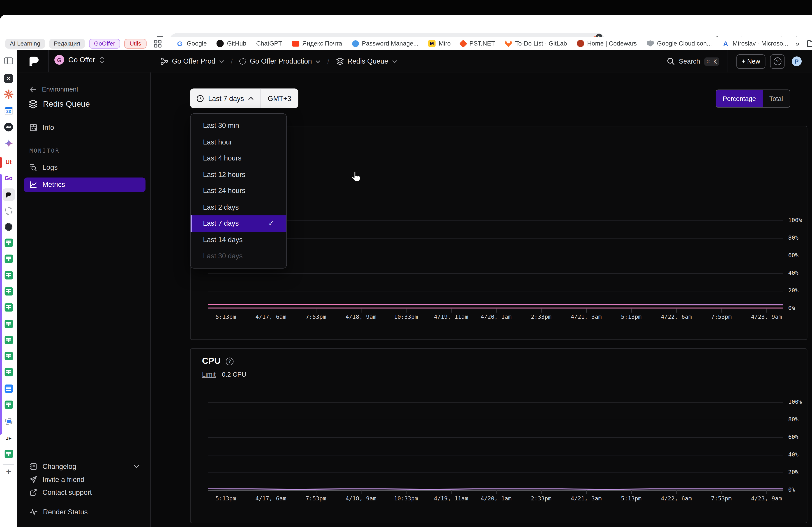  I want to click on tab-loading-docs, so click(9, 421).